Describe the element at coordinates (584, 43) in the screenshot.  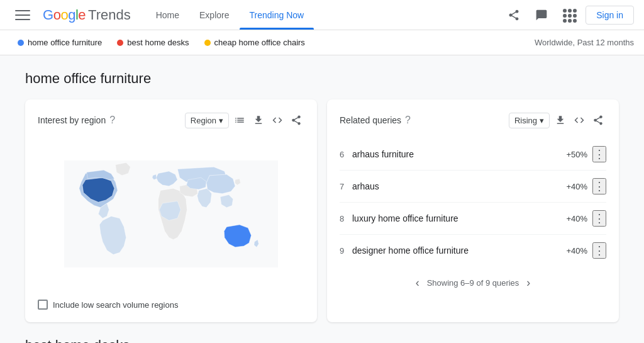
I see `period-label: Worldwide, Past 12 months` at that location.